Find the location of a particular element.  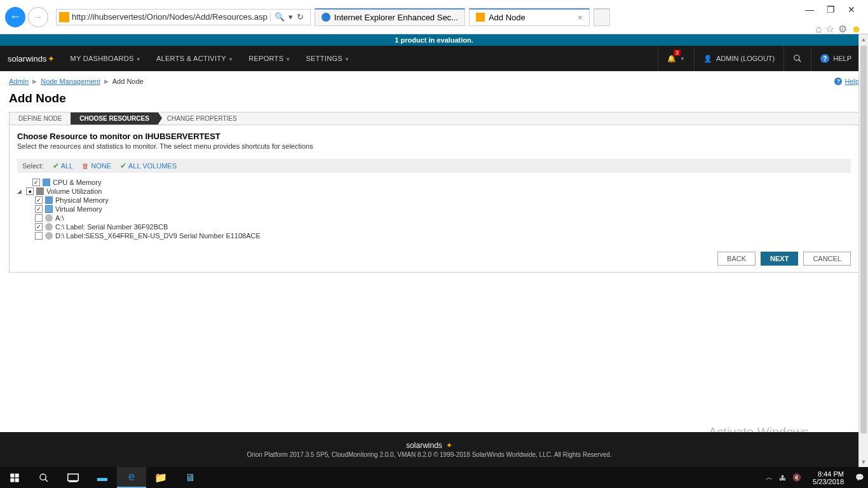

wizard-step-properties: CHANGE PROPERTIES is located at coordinates (202, 118).